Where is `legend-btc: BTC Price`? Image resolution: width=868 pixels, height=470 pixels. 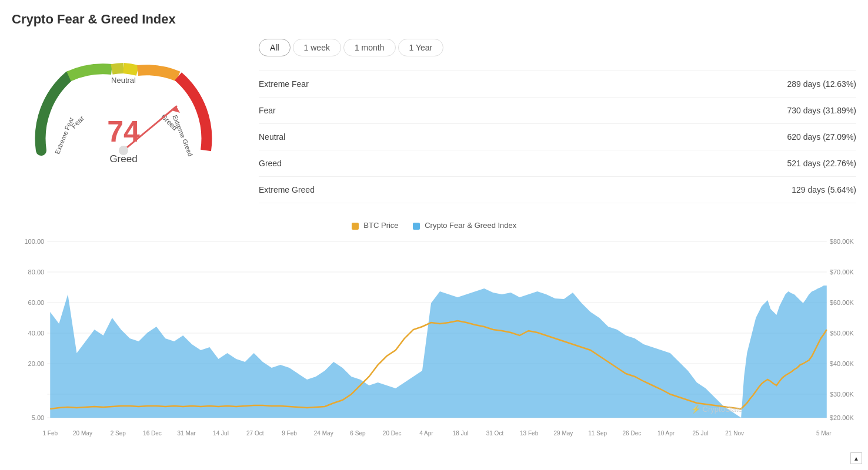 legend-btc: BTC Price is located at coordinates (375, 226).